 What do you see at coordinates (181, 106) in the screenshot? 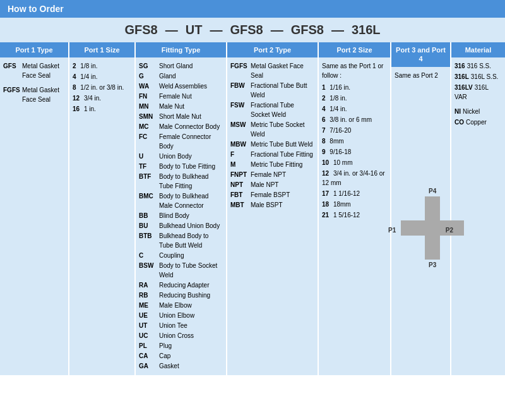
I see `list-item: MNMale Nut` at bounding box center [181, 106].